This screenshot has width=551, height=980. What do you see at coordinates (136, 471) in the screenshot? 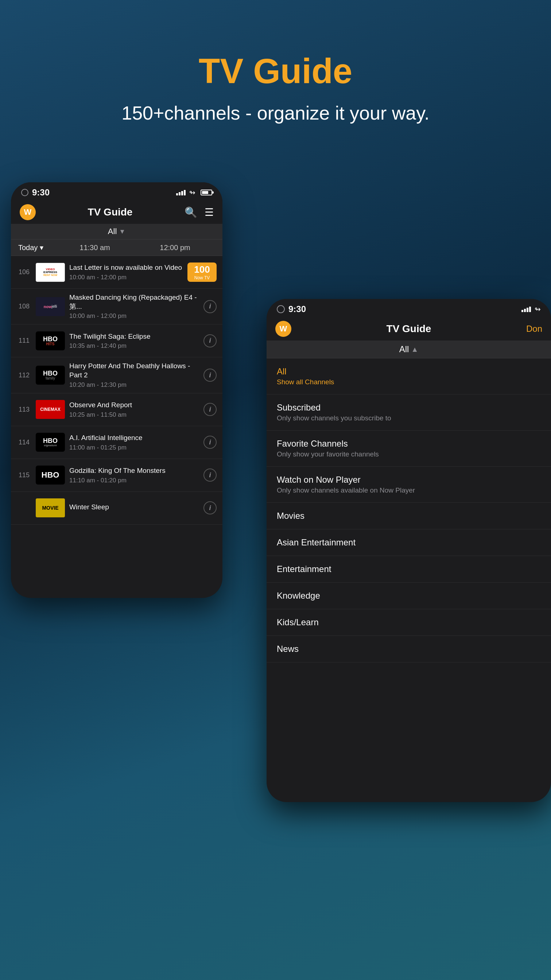
I see `channel-title-115: Godzilla: King Of The Monsters` at bounding box center [136, 471].